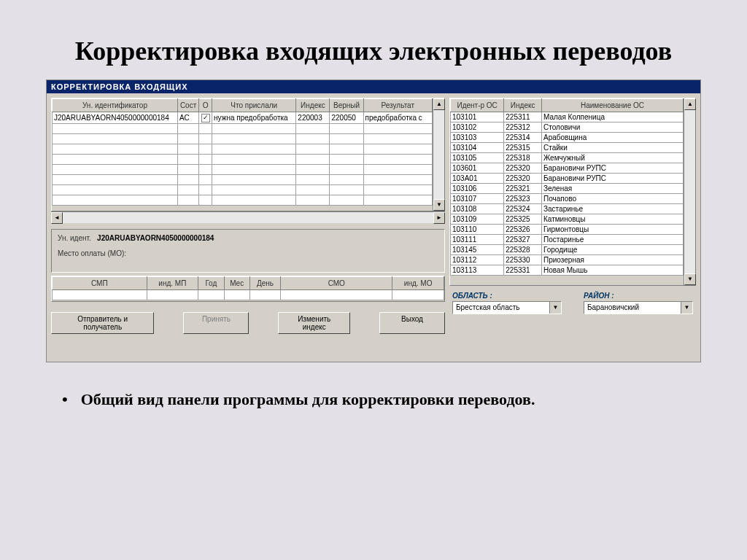 This screenshot has width=747, height=560. Describe the element at coordinates (398, 106) in the screenshot. I see `col-header: Результат` at that location.